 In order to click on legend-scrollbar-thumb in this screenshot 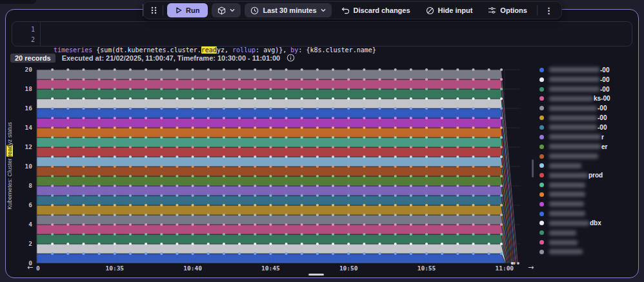, I will do `click(533, 168)`.